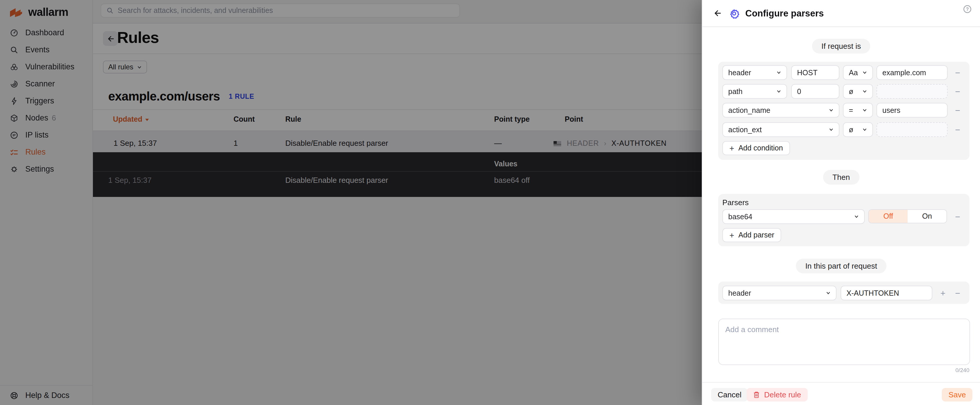 Image resolution: width=980 pixels, height=405 pixels. I want to click on comment-field, so click(844, 342).